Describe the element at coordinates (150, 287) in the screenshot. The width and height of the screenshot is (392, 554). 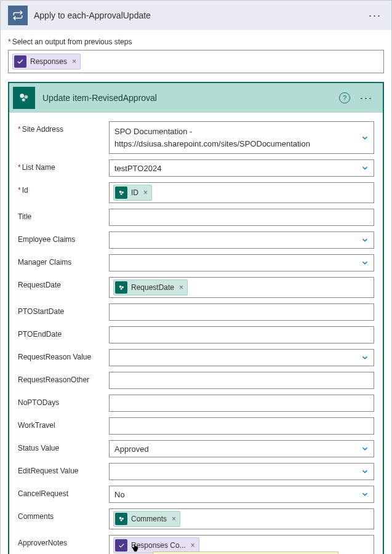
I see `request-date-token: RequestDate ×` at that location.